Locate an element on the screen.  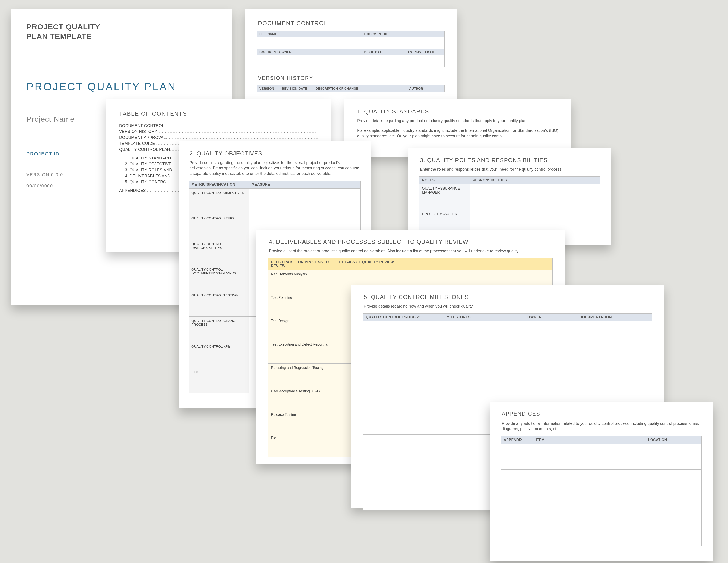
th-roles: ROLES is located at coordinates (445, 181).